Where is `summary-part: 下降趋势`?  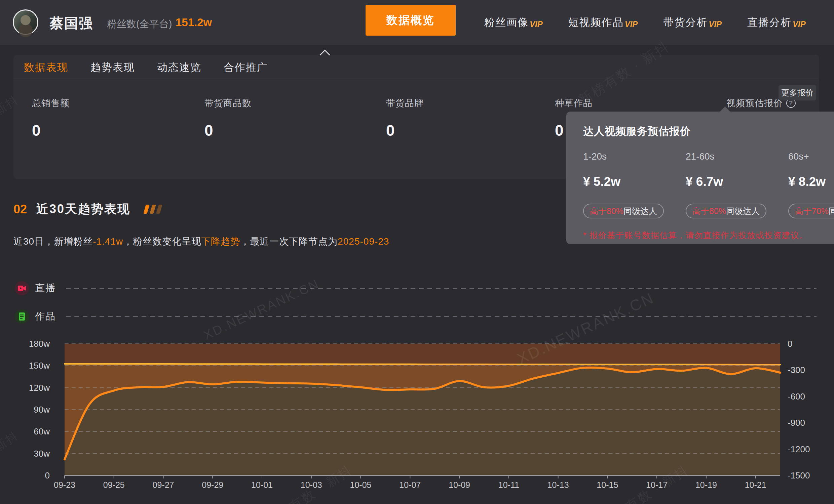 summary-part: 下降趋势 is located at coordinates (221, 242).